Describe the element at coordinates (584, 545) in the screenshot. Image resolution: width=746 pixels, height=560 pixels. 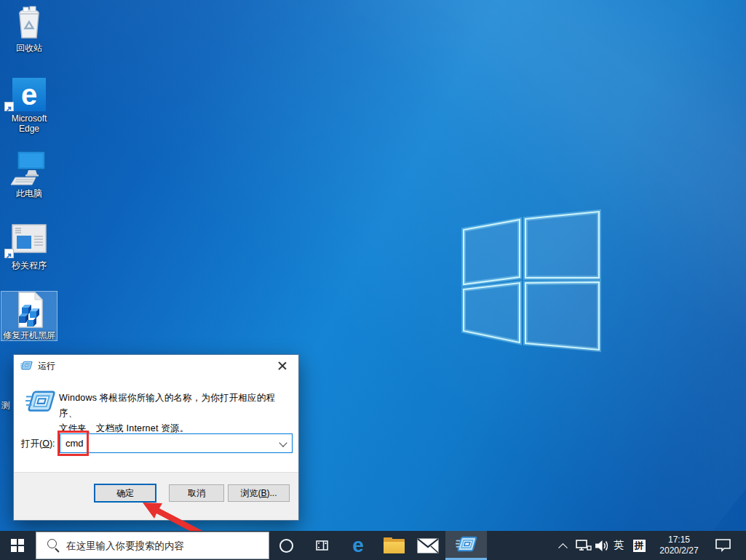
I see `network-icon` at that location.